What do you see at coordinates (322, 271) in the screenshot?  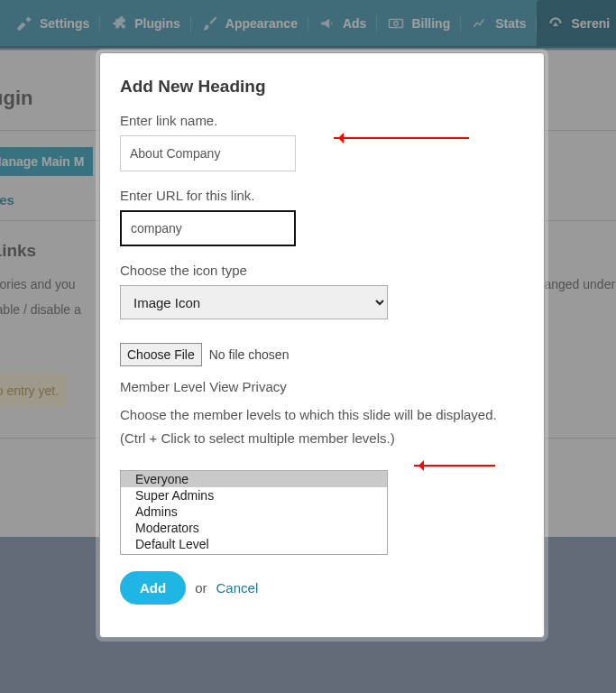 I see `icon-type-label: Choose the icon type` at bounding box center [322, 271].